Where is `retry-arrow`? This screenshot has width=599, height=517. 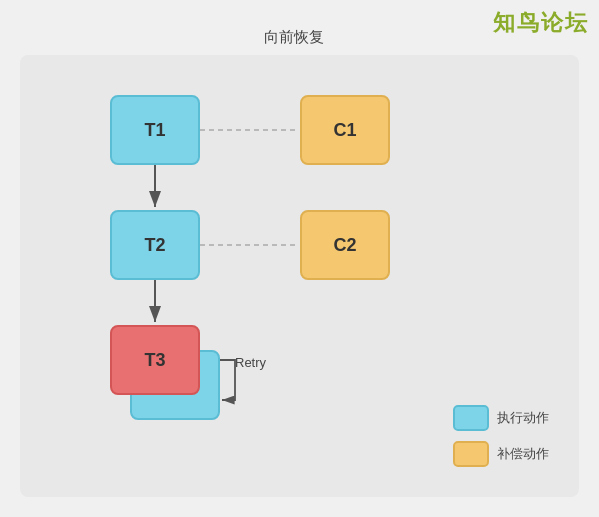 retry-arrow is located at coordinates (228, 380).